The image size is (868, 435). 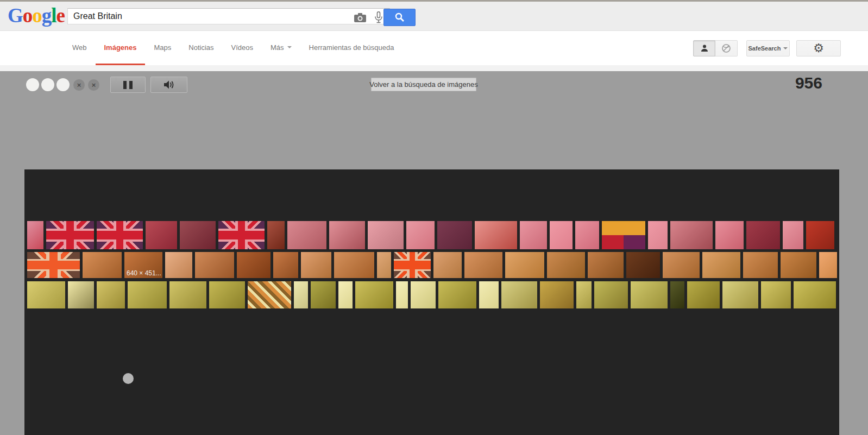 I want to click on tab-label: Herramientas de búsqueda, so click(x=352, y=48).